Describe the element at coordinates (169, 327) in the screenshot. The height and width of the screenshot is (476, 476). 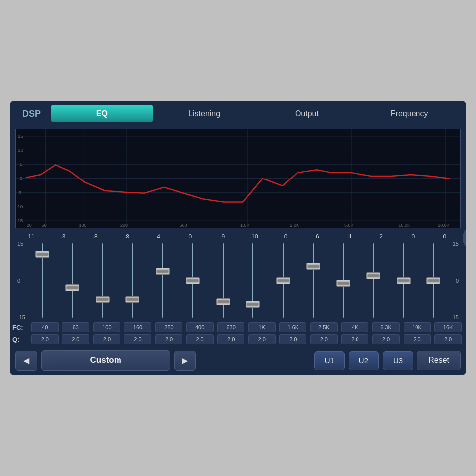
I see `fc-cell-4: 250` at that location.